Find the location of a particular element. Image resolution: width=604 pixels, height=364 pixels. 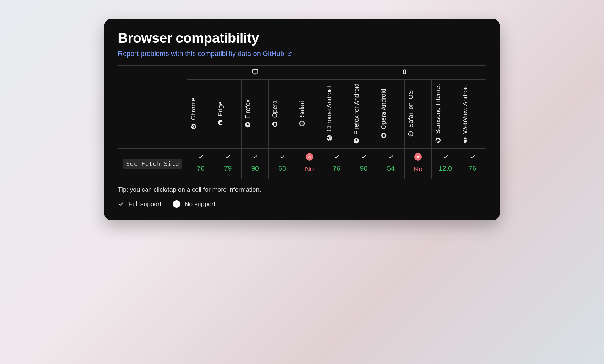

support-version: 12.0 is located at coordinates (445, 168).